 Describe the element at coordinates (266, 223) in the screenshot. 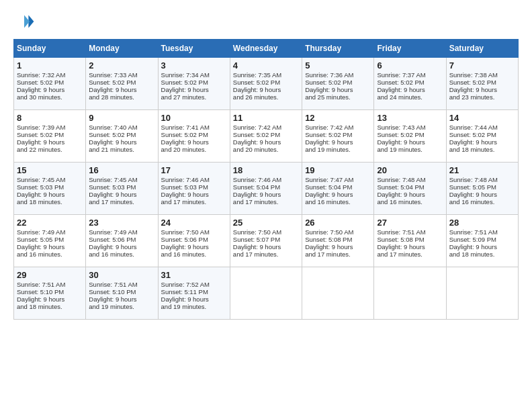

I see `day-number: 25` at that location.